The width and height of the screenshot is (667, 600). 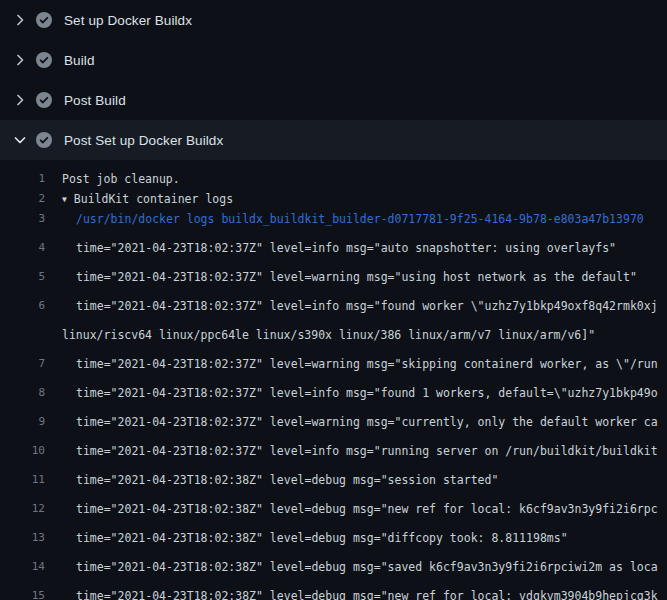 I want to click on log-line: 11 time="2021-04-23T18:02:38Z" level=deb…, so click(x=334, y=476).